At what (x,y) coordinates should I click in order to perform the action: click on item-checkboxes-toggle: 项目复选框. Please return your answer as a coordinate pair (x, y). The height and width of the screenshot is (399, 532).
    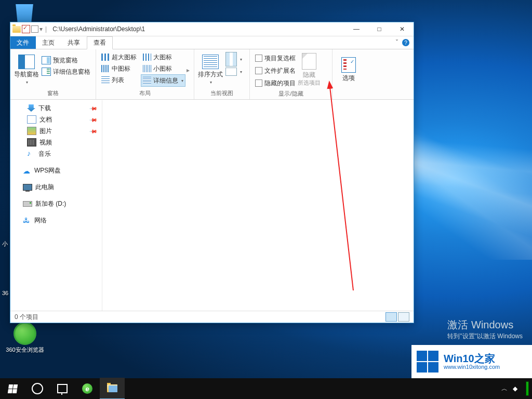
    Looking at the image, I should click on (275, 58).